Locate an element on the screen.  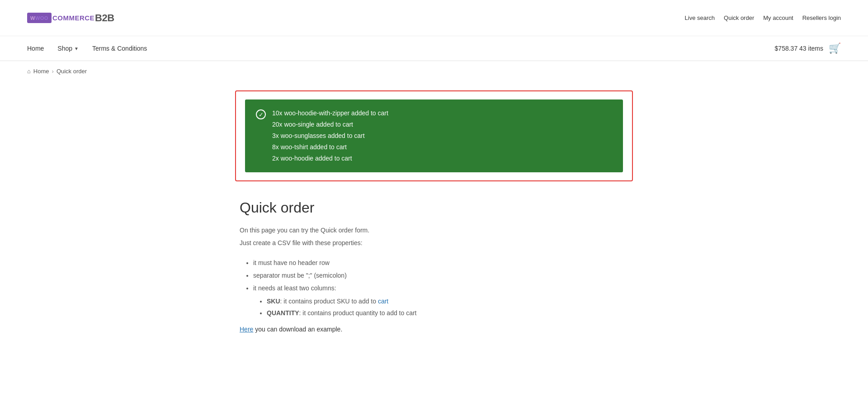
notification-message-4: 8x woo-tshirt added to cart is located at coordinates (330, 147).